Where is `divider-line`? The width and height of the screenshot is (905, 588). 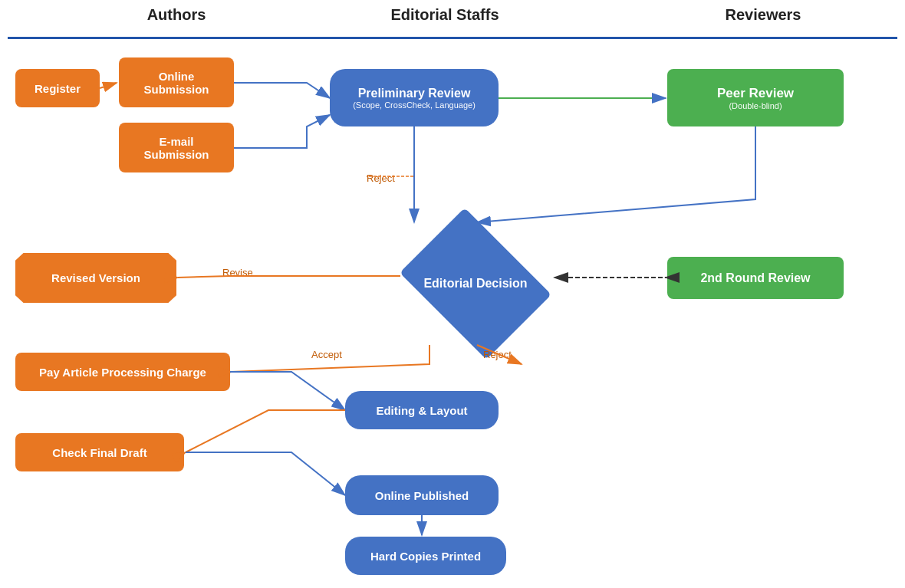
divider-line is located at coordinates (452, 38).